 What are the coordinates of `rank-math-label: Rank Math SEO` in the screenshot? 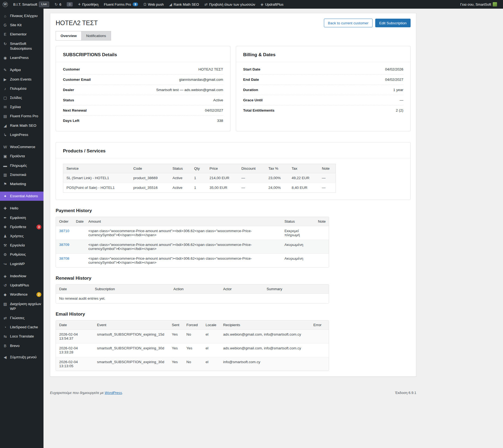 It's located at (186, 4).